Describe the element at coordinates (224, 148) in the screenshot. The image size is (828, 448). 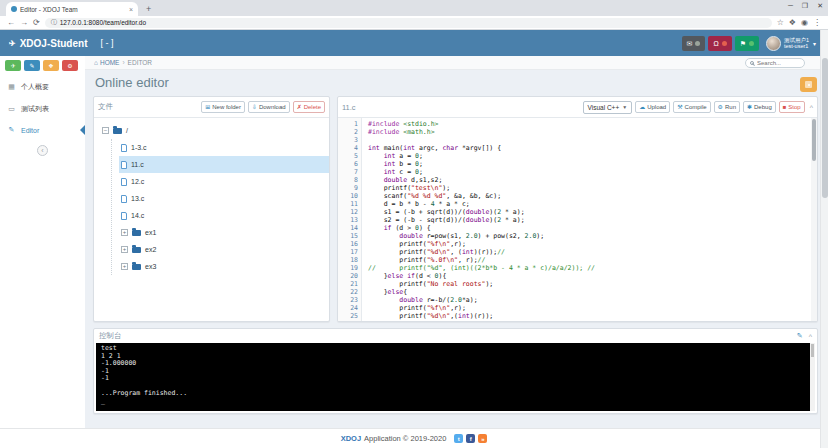
I see `tree-item-1-3.c: 1-3.c` at that location.